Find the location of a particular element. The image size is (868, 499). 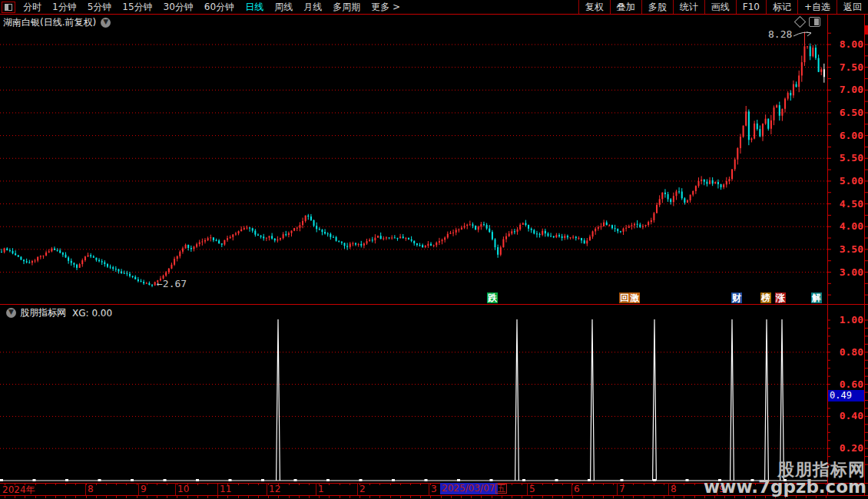

timeline-label-7: 7 is located at coordinates (622, 489).